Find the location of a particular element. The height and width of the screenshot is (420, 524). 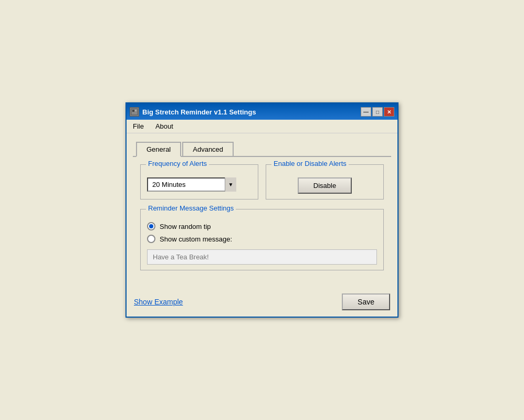

custom-message-input is located at coordinates (262, 257).